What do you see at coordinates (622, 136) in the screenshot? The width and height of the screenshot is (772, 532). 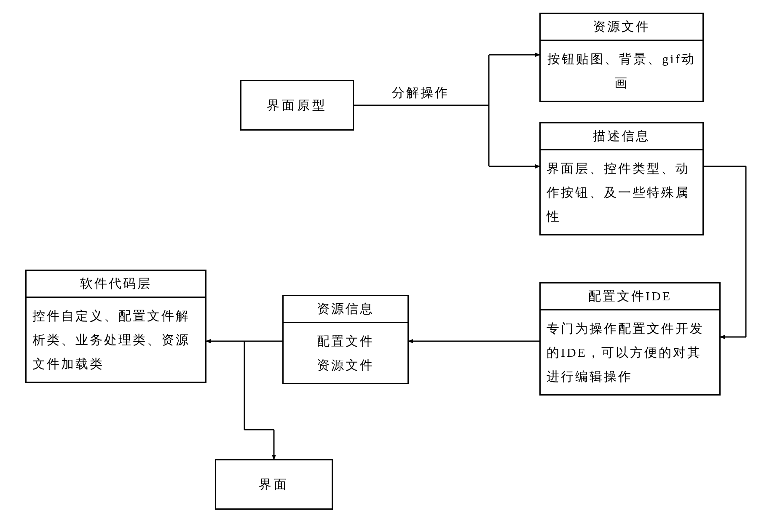 I see `box-desc-info-title: 描述信息` at bounding box center [622, 136].